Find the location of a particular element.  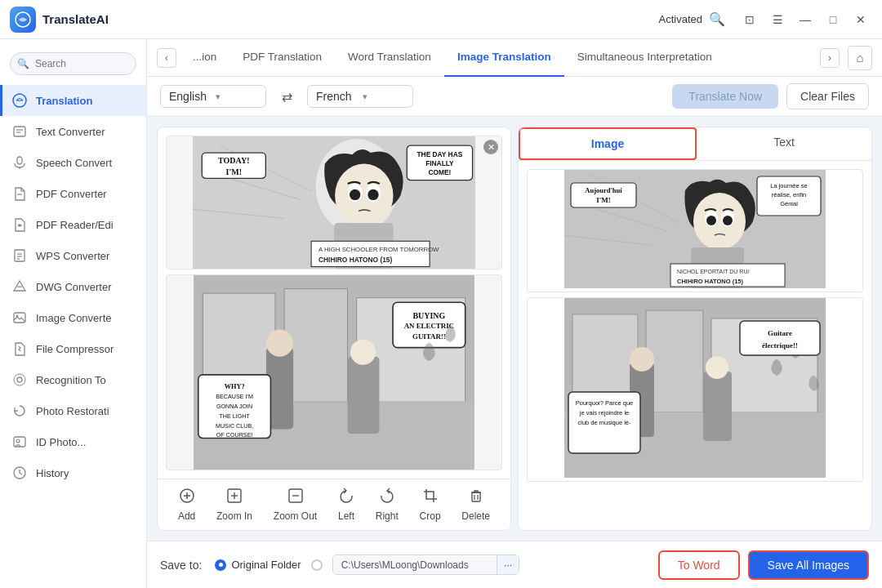

rotate-left-icon is located at coordinates (346, 498).